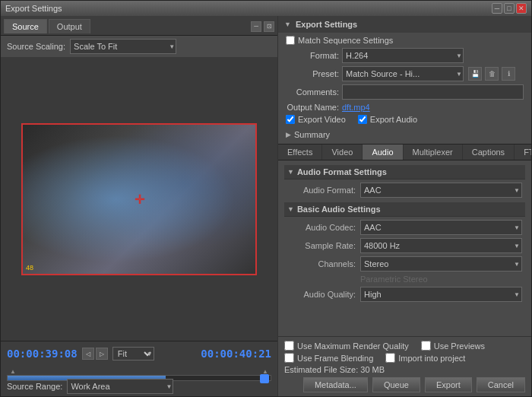 The width and height of the screenshot is (532, 397). Describe the element at coordinates (88, 354) in the screenshot. I see `mark-in-button: ◁` at that location.